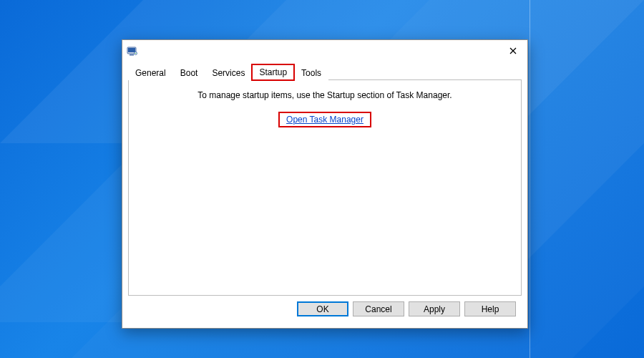 Image resolution: width=644 pixels, height=358 pixels. What do you see at coordinates (132, 51) in the screenshot?
I see `app-icon` at bounding box center [132, 51].